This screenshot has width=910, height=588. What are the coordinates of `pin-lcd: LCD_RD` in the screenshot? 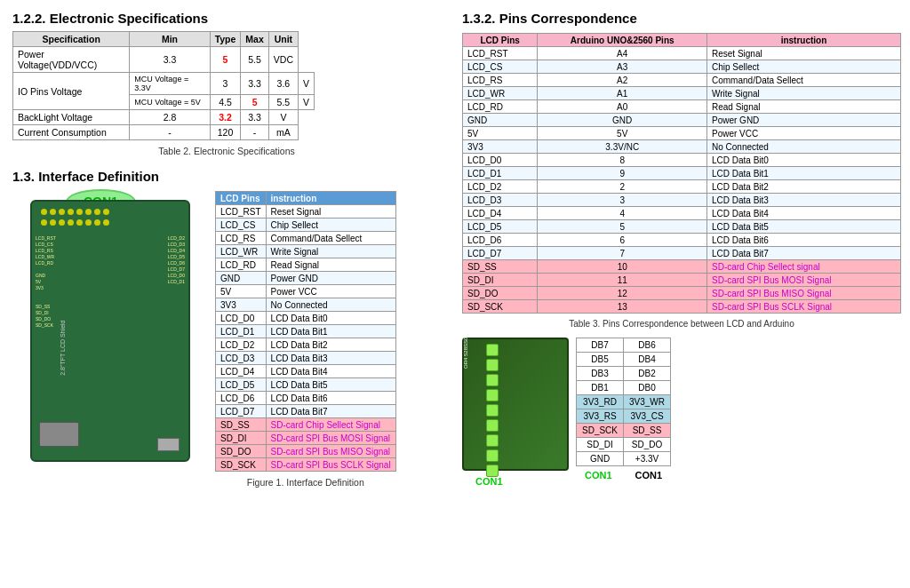 It's located at (500, 107).